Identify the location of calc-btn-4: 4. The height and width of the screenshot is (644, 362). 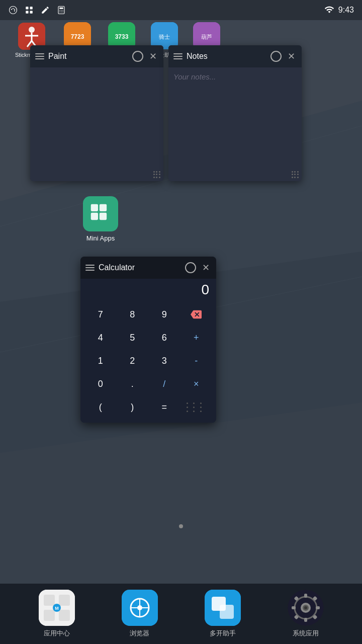
(101, 338).